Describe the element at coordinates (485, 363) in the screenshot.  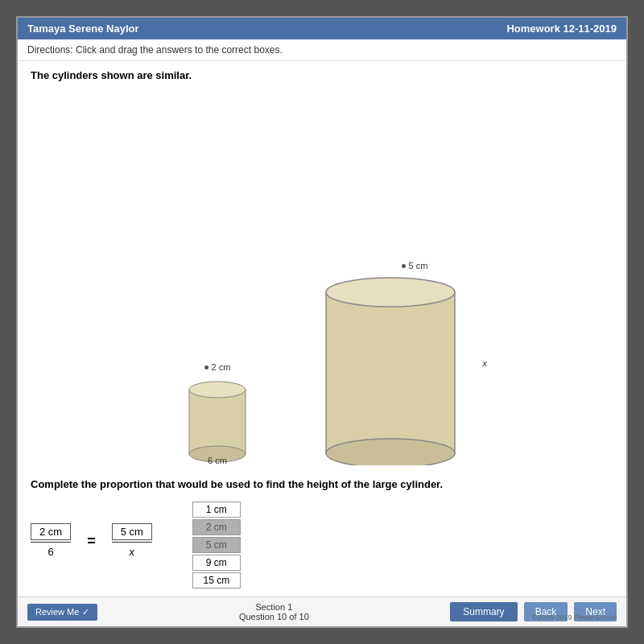
I see `large-height-label: x` at that location.